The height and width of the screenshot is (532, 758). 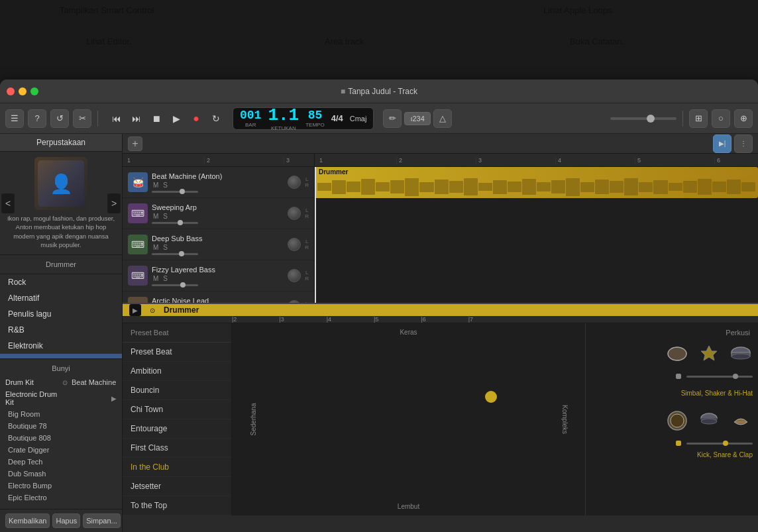 I want to click on track-options-button: ⋮, so click(x=743, y=144).